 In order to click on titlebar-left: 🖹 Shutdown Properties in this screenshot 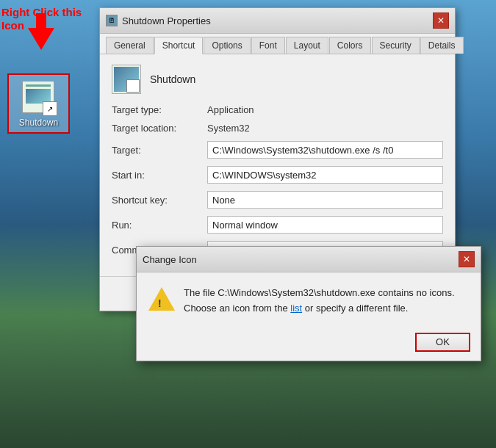, I will do `click(159, 21)`.